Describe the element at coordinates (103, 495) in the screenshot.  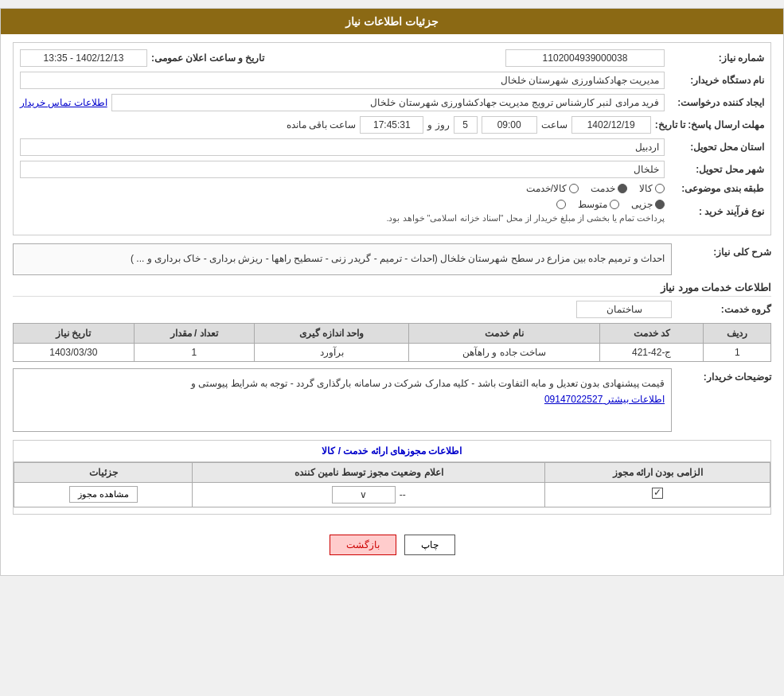
I see `view-permit-button: مشاهده مجوز` at that location.